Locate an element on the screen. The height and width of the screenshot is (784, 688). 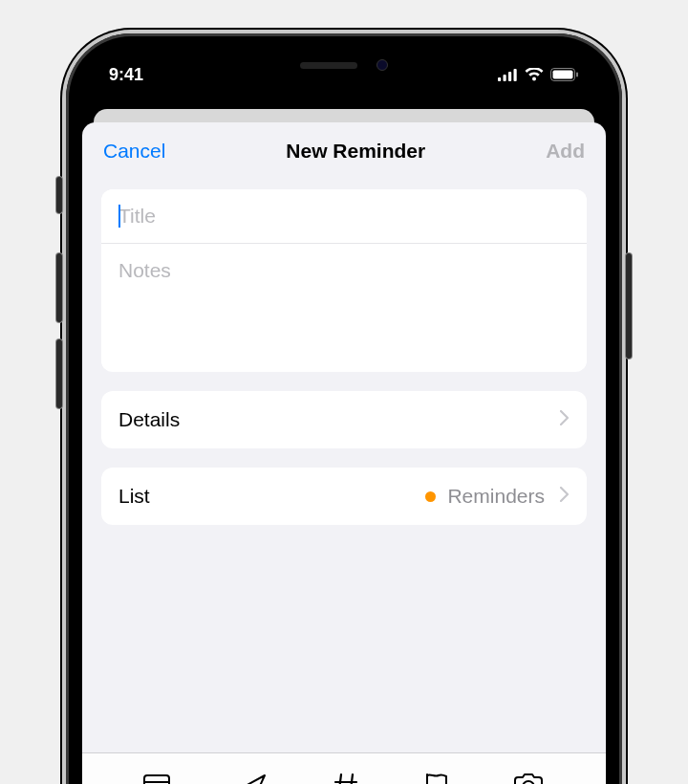
flag-button is located at coordinates (436, 774).